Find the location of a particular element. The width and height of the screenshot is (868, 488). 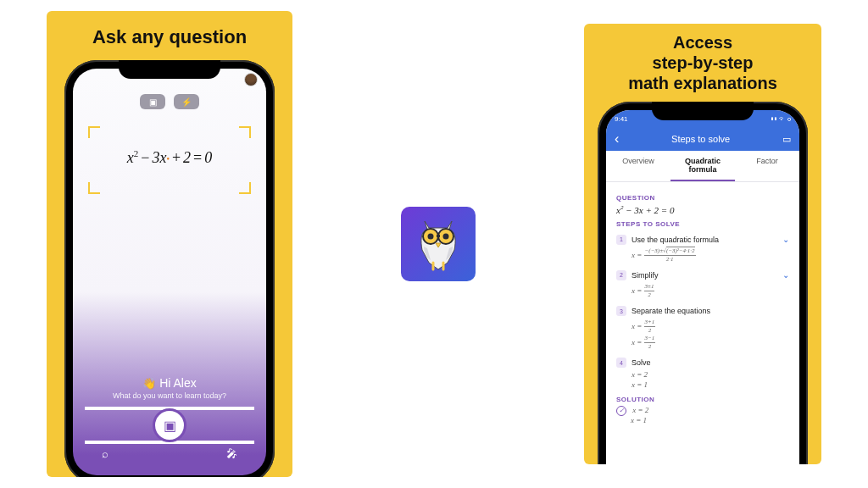

camera-bar: ▣ is located at coordinates (170, 425).